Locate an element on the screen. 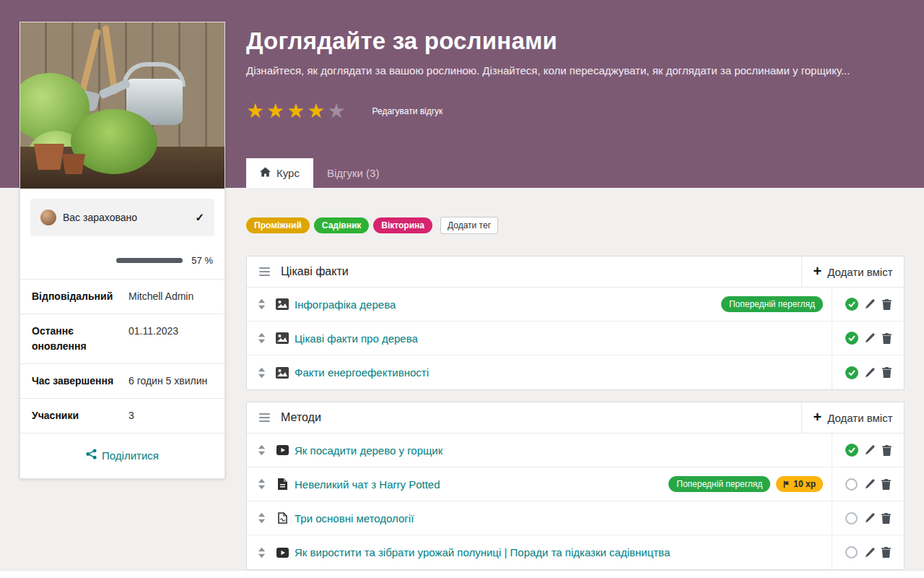 The width and height of the screenshot is (924, 578). xp-badge-label: 10 хр is located at coordinates (804, 484).